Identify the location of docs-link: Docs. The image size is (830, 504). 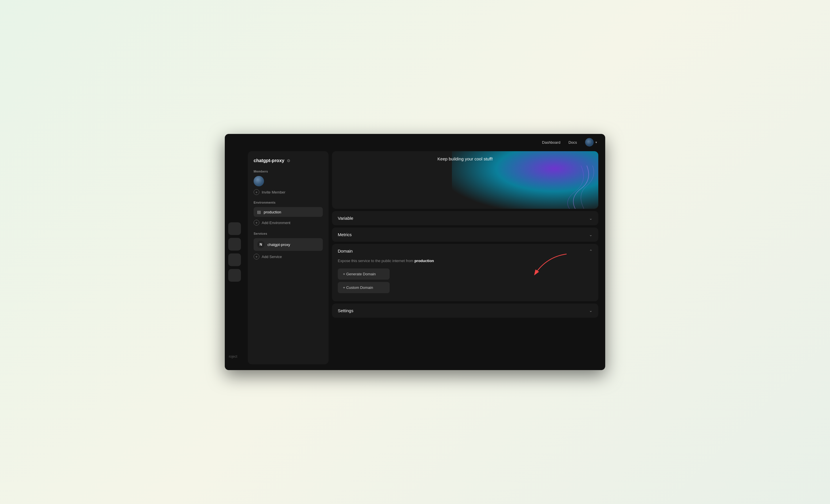
(573, 142).